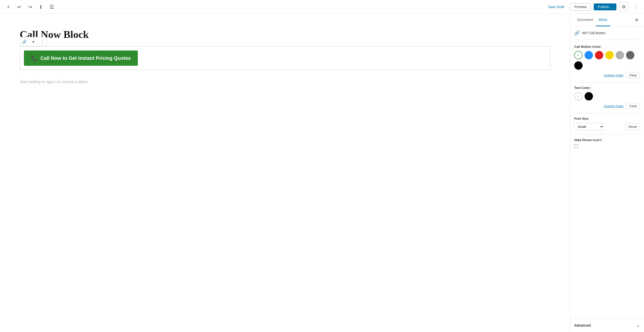  Describe the element at coordinates (636, 7) in the screenshot. I see `more-options-button: ⋮` at that location.